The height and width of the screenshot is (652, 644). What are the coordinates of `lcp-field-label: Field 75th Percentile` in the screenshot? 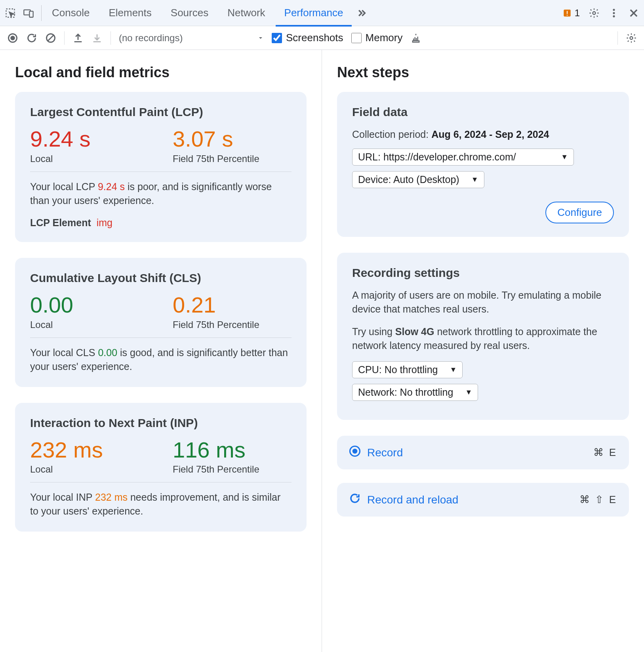 It's located at (232, 159).